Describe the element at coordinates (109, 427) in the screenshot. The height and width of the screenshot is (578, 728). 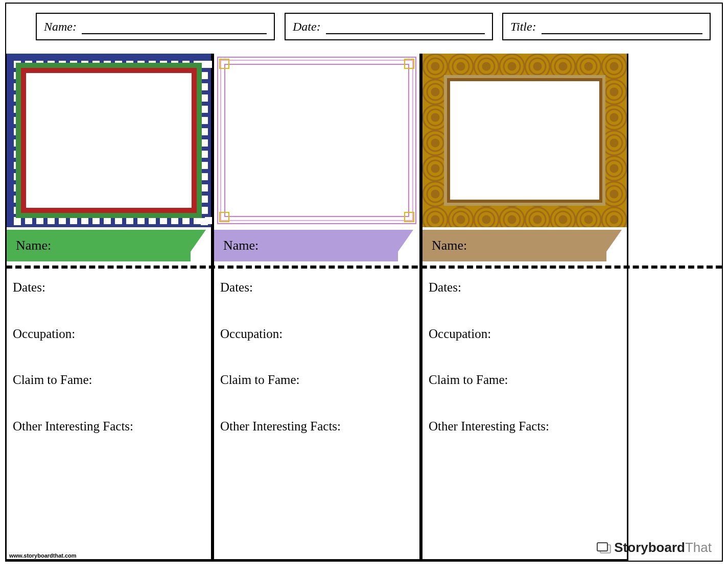
I see `facts-label-1: Other Interesting Facts:` at that location.